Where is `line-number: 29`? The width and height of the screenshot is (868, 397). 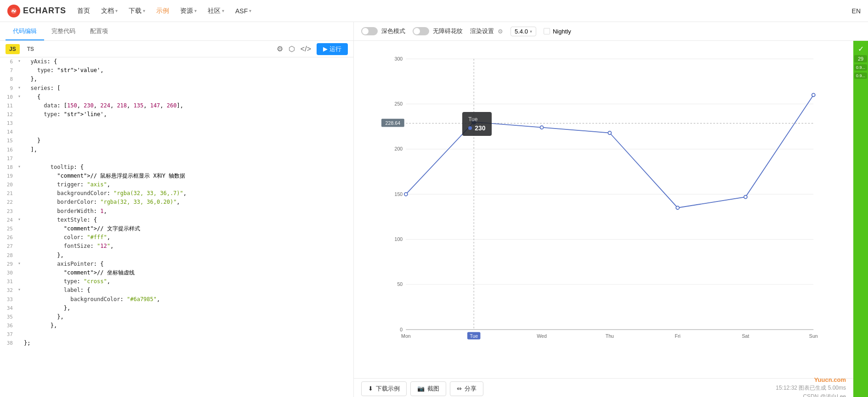
line-number: 29 is located at coordinates (8, 264).